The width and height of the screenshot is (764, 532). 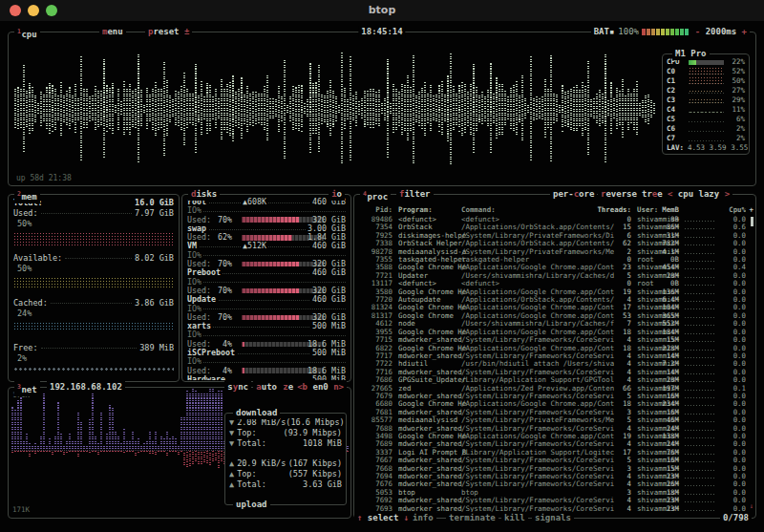 I want to click on scrollbar, so click(x=753, y=222).